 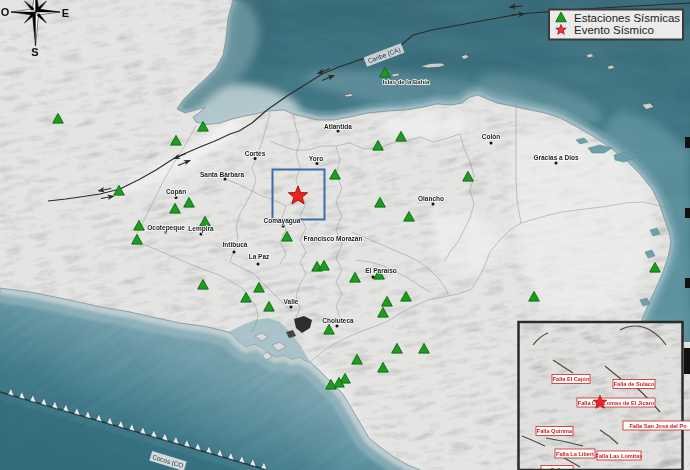 I want to click on svg-text: Colón, so click(x=491, y=136).